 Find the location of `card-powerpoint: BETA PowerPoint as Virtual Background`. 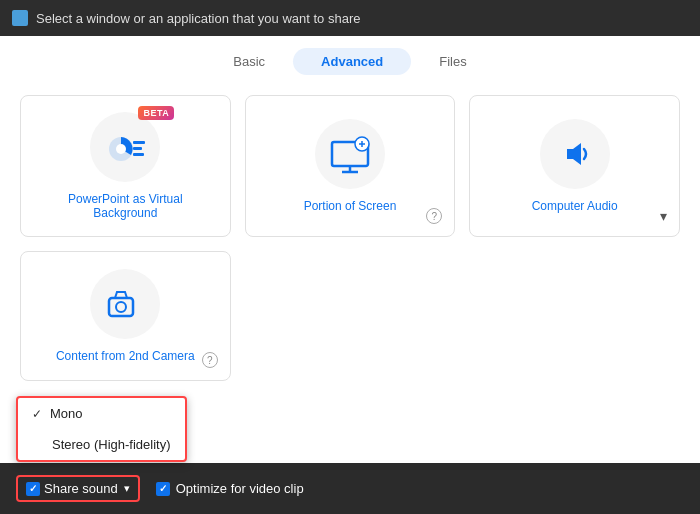

card-powerpoint: BETA PowerPoint as Virtual Background is located at coordinates (126, 166).